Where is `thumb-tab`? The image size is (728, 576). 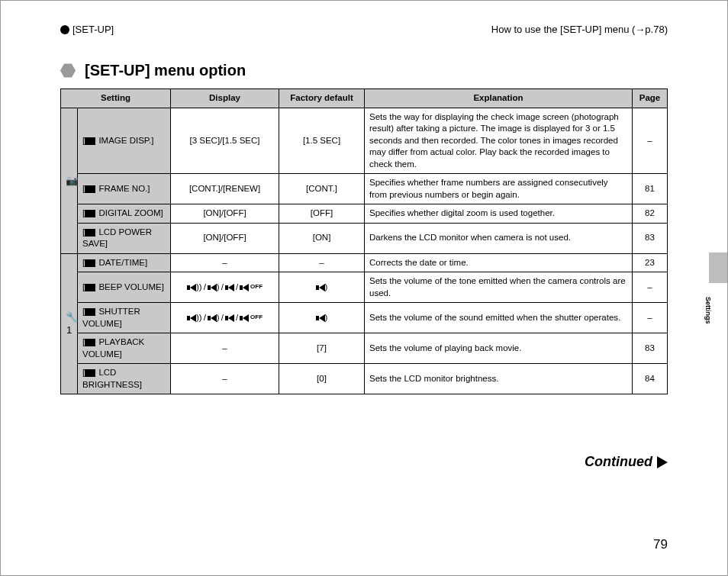 thumb-tab is located at coordinates (718, 268).